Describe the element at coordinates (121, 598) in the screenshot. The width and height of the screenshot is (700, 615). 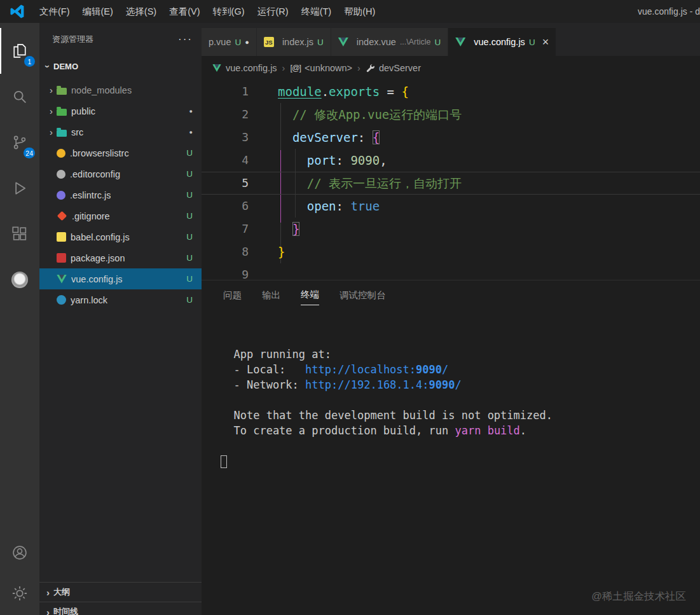
I see `sidebar-bottom-sections: › 大纲 › 时间线` at that location.